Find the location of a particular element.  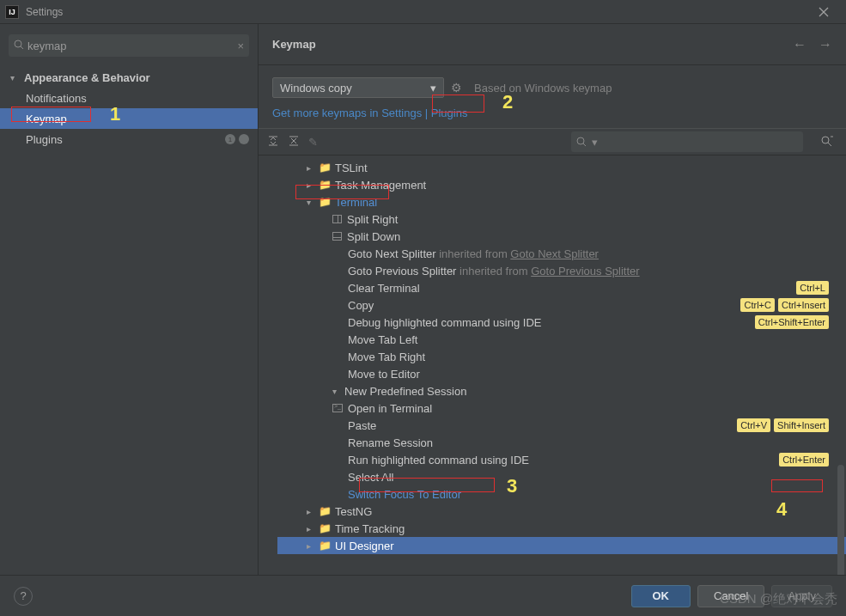

scrollbar is located at coordinates (841, 520).